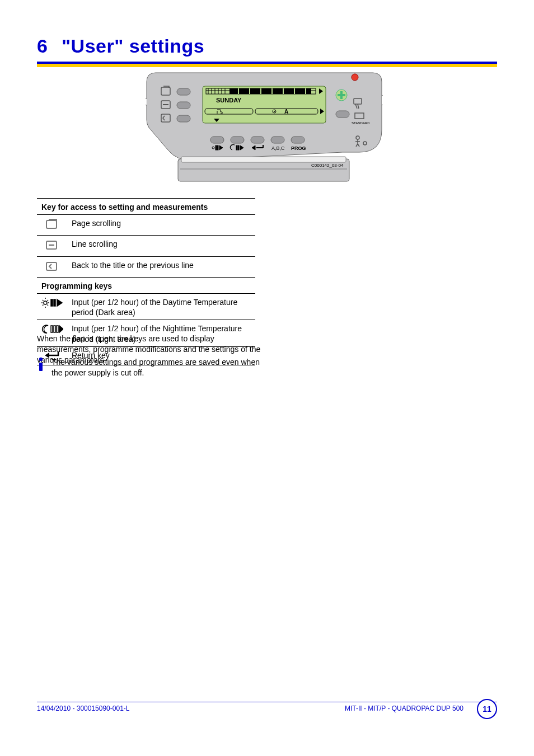 This screenshot has height=756, width=534. I want to click on page-footer: 14/04/2010 - 300015090-001-L MIT-II - MI…, so click(267, 707).